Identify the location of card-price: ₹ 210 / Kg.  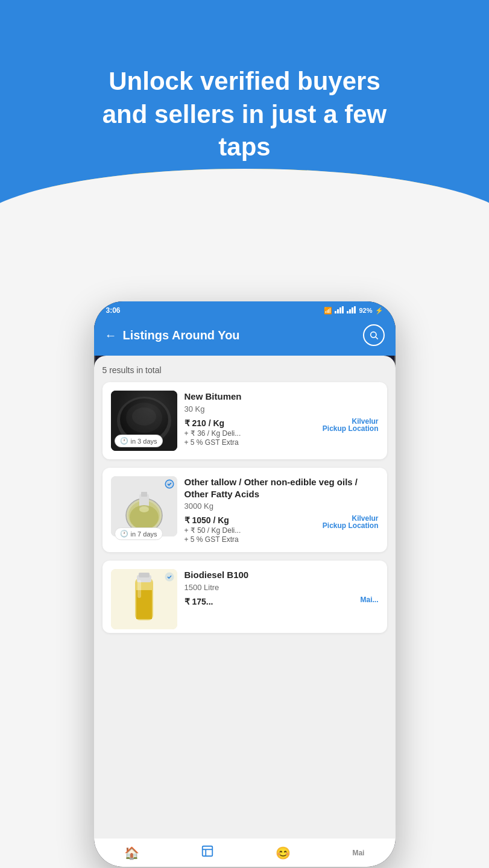
(213, 423).